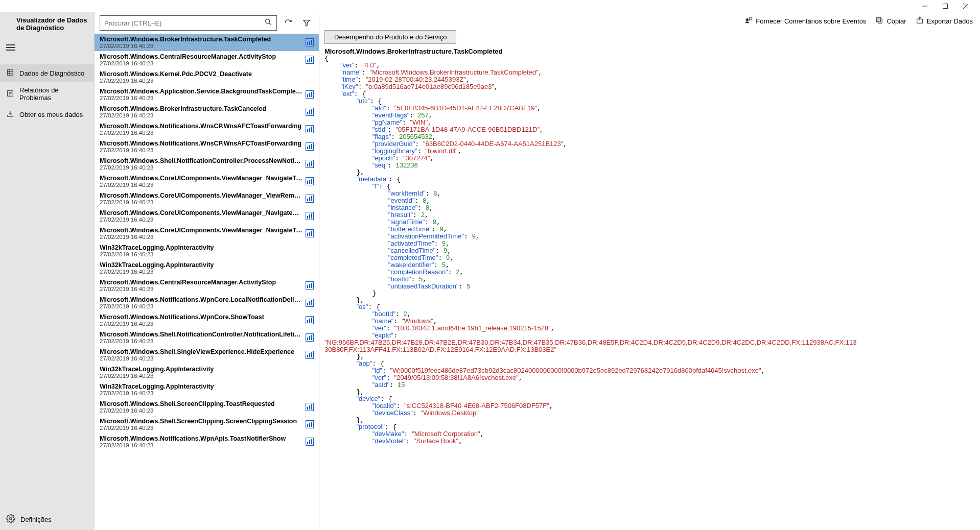 This screenshot has height=530, width=980. I want to click on event-name: Microsoft.Windows.CentralResourceManager…, so click(201, 57).